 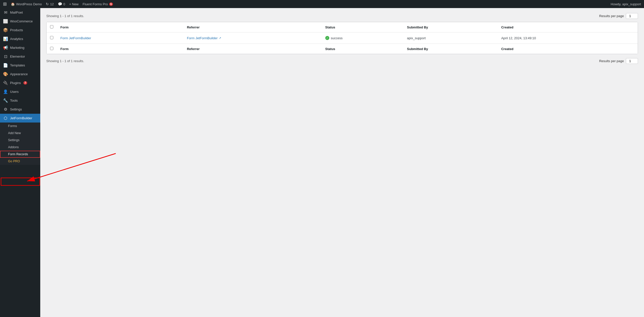 I want to click on plugins-badge: 7, so click(x=25, y=83).